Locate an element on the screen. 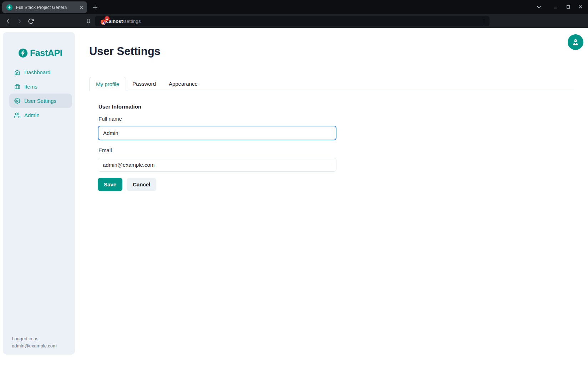 The width and height of the screenshot is (588, 366). new-tab-button is located at coordinates (95, 7).